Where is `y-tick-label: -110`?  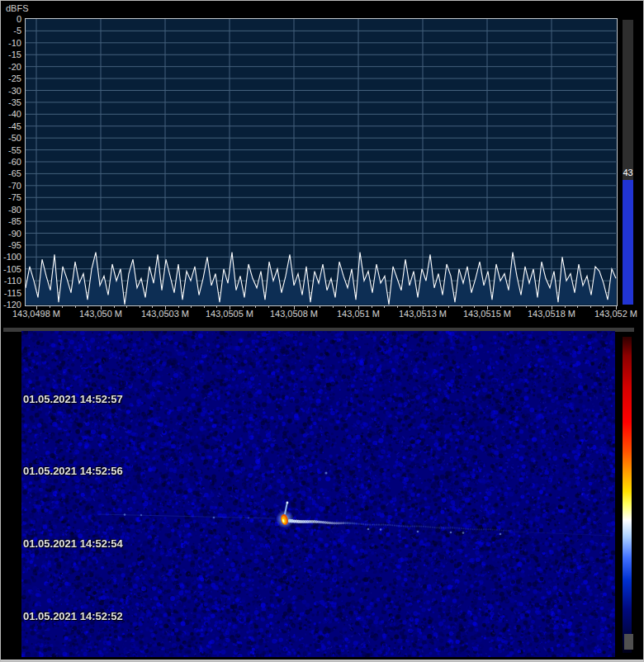
y-tick-label: -110 is located at coordinates (11, 281).